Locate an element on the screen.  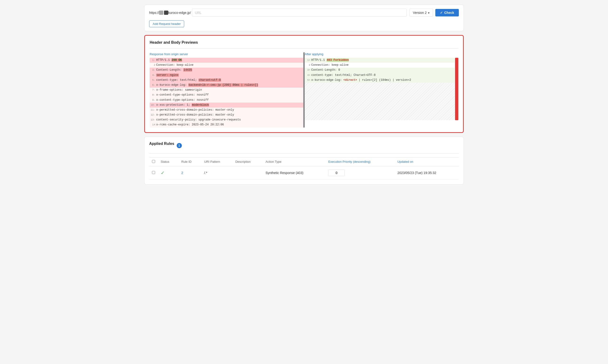
left-line-3: 3- Content-Length: 14435 is located at coordinates (226, 70).